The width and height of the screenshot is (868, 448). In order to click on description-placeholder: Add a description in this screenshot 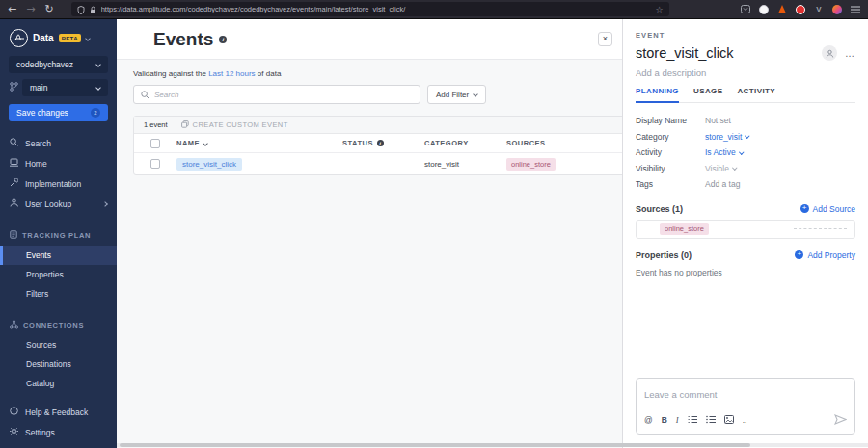, I will do `click(746, 73)`.